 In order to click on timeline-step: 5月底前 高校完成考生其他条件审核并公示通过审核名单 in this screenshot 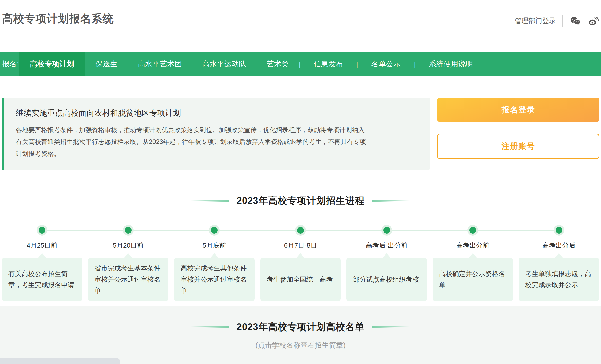, I will do `click(214, 263)`.